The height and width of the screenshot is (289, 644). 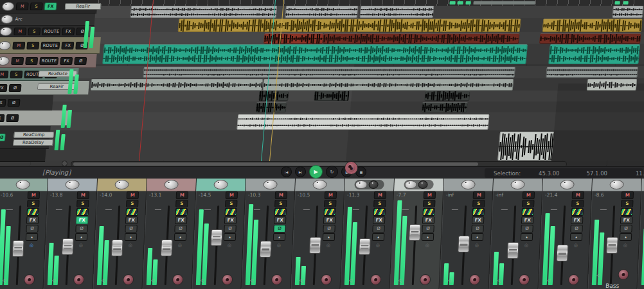 I want to click on play-button: ▶, so click(x=316, y=172).